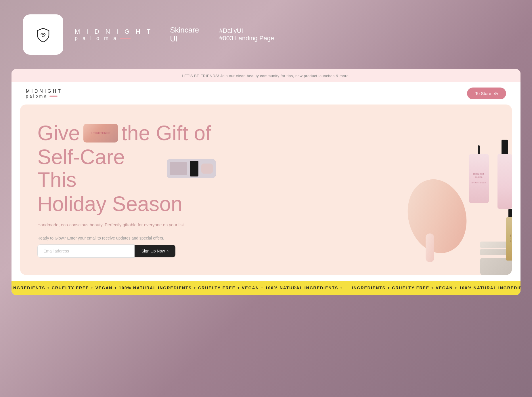 The height and width of the screenshot is (397, 532). I want to click on bottle-pump, so click(479, 150).